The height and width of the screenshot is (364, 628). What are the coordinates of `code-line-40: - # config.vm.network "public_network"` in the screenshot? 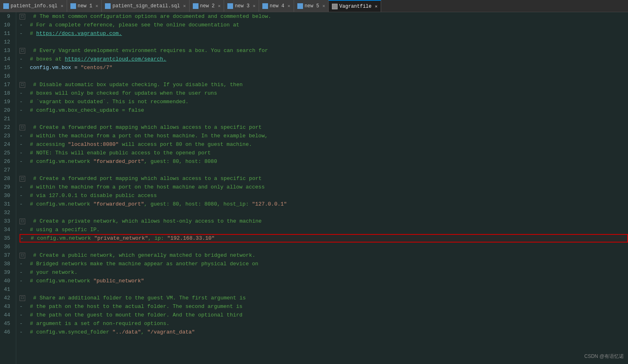 It's located at (324, 281).